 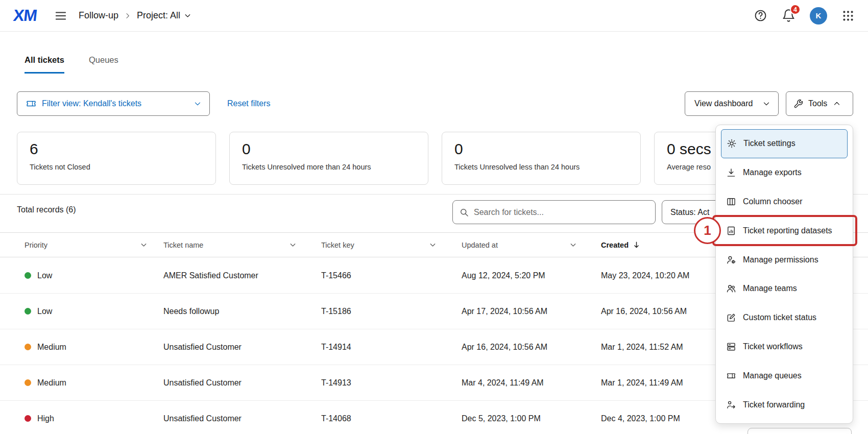 What do you see at coordinates (769, 143) in the screenshot?
I see `menu-item-label: Ticket settings` at bounding box center [769, 143].